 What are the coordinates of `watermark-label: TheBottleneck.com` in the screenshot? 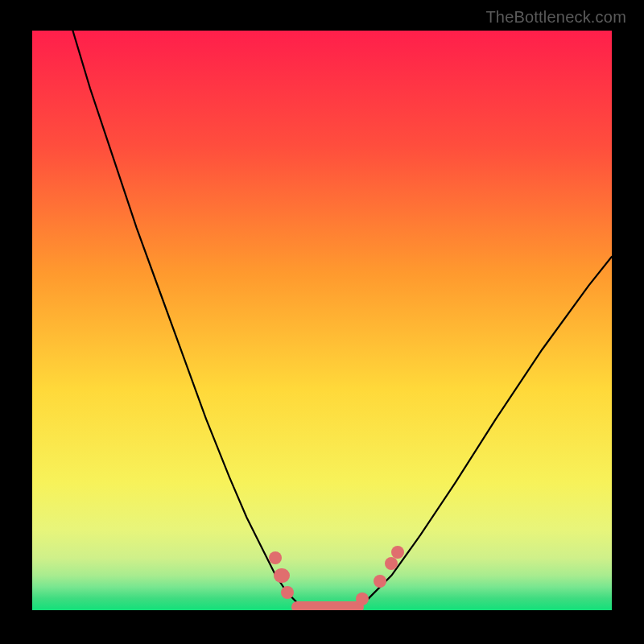 It's located at (555, 18).